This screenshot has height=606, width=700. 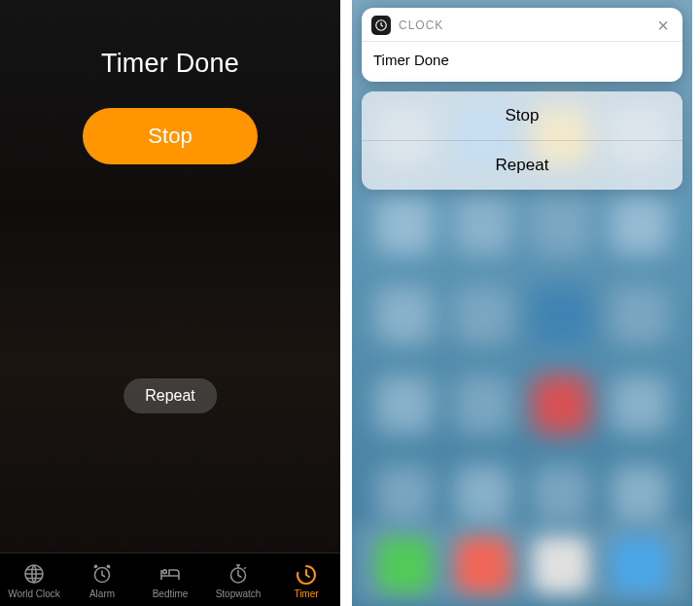 What do you see at coordinates (522, 62) in the screenshot?
I see `notification-message: Timer Done` at bounding box center [522, 62].